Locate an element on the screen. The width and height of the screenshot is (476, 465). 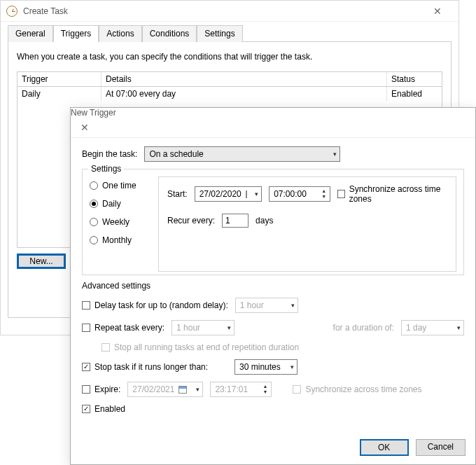
recur-label: Recur every: is located at coordinates (191, 221).